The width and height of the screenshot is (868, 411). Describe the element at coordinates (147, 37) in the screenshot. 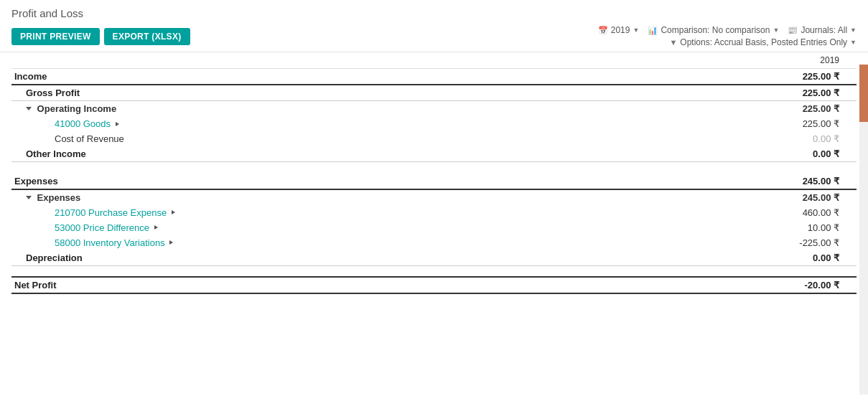

I see `export-button: EXPORT (XLSX)` at that location.